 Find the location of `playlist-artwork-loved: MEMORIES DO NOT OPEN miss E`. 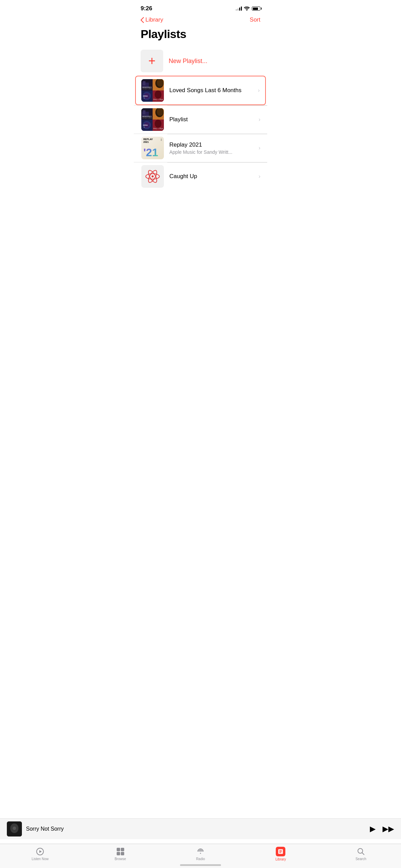

playlist-artwork-loved: MEMORIES DO NOT OPEN miss E is located at coordinates (153, 90).